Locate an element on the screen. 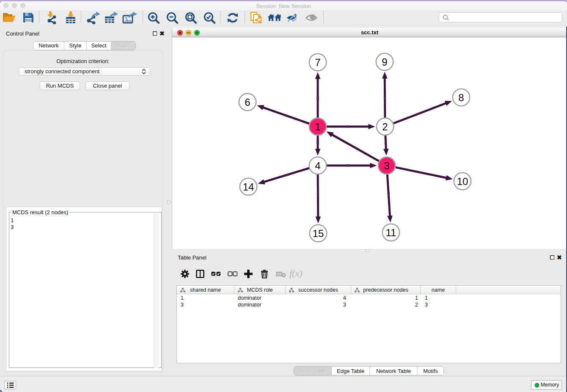 Image resolution: width=567 pixels, height=392 pixels. svg-text: 3 is located at coordinates (387, 166).